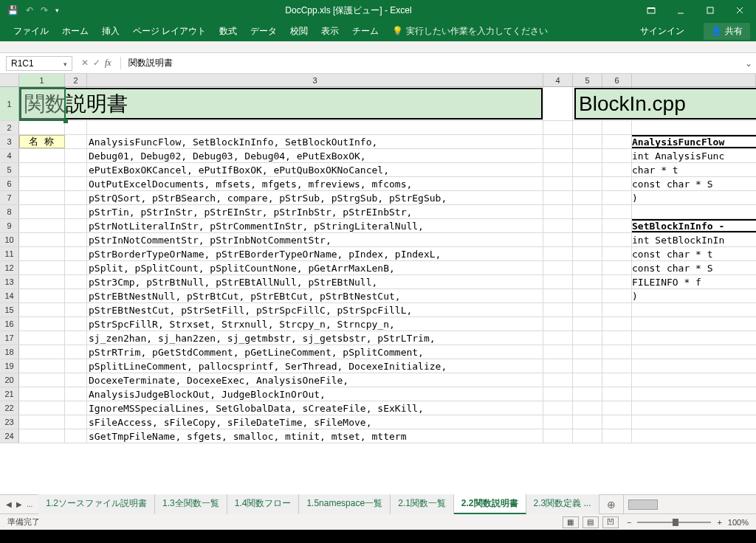  I want to click on tab-view: 表示, so click(330, 31).